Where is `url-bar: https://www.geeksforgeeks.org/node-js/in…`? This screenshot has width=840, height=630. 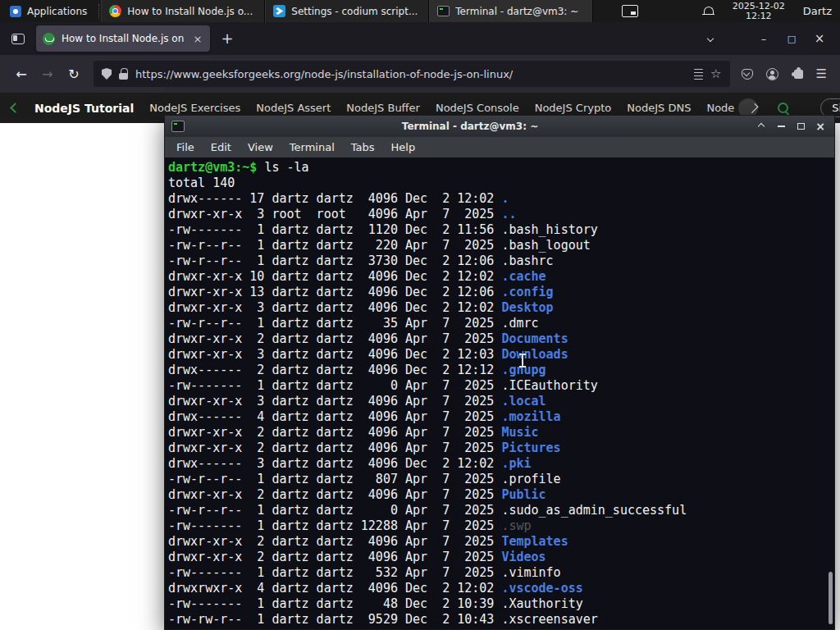 url-bar: https://www.geeksforgeeks.org/node-js/in… is located at coordinates (412, 74).